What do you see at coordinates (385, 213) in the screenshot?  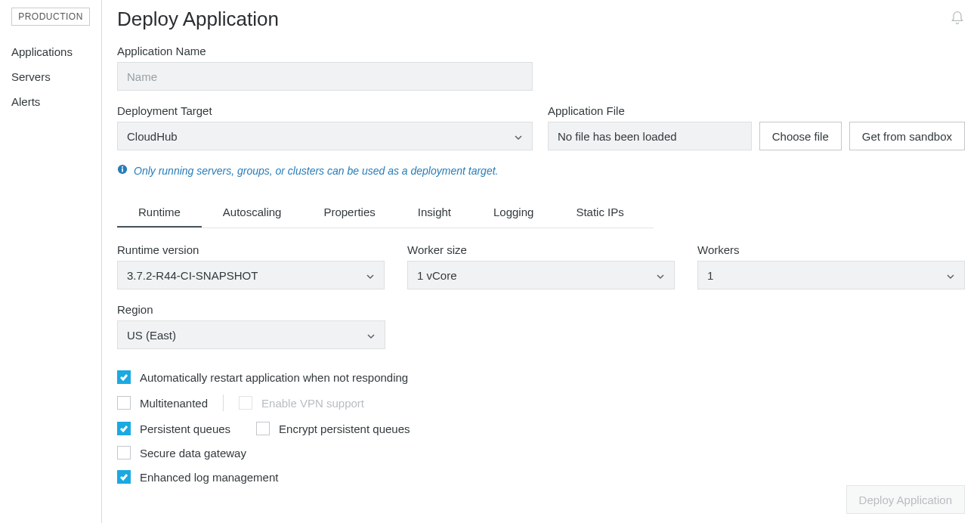 I see `tabs: Runtime Autoscaling Properties Insight L…` at bounding box center [385, 213].